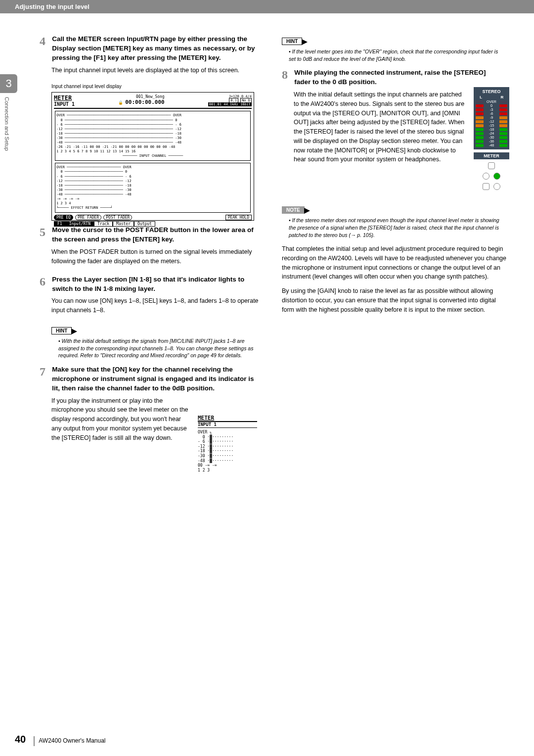 This screenshot has height=756, width=534. What do you see at coordinates (380, 127) in the screenshot?
I see `step-body: With the initial default settings the in…` at bounding box center [380, 127].